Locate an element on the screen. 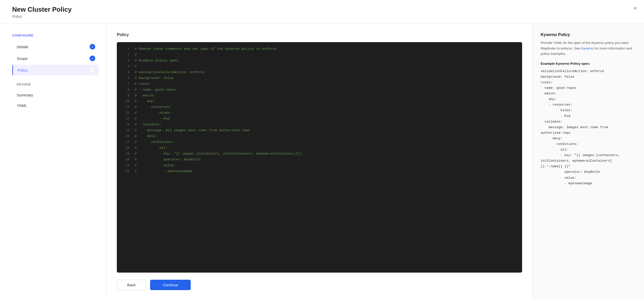  line-number: 1 is located at coordinates (126, 49).